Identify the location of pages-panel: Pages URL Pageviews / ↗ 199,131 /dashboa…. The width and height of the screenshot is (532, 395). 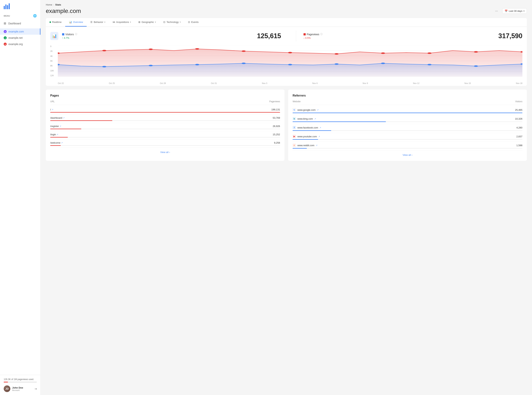
(165, 125).